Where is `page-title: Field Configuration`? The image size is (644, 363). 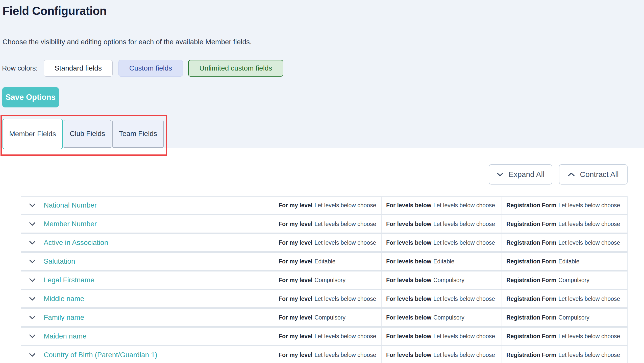 page-title: Field Configuration is located at coordinates (55, 11).